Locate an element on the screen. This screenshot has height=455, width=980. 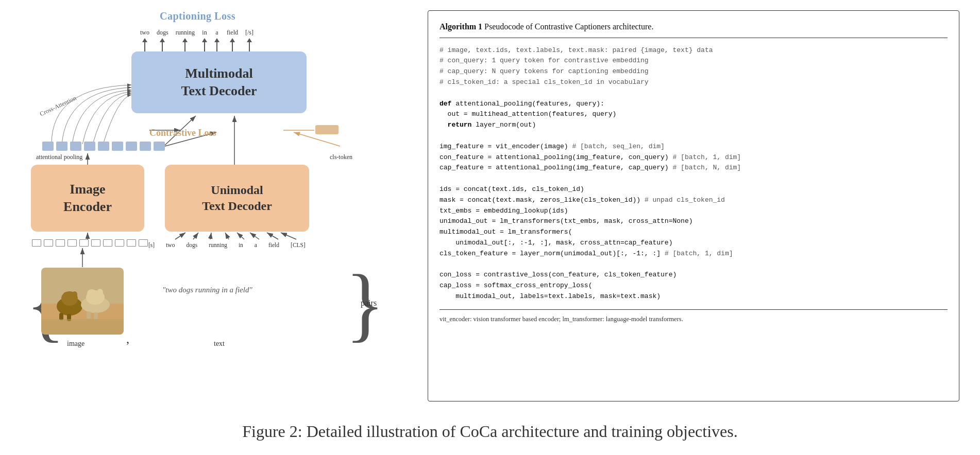
input-word-cls: [CLS] is located at coordinates (298, 245).